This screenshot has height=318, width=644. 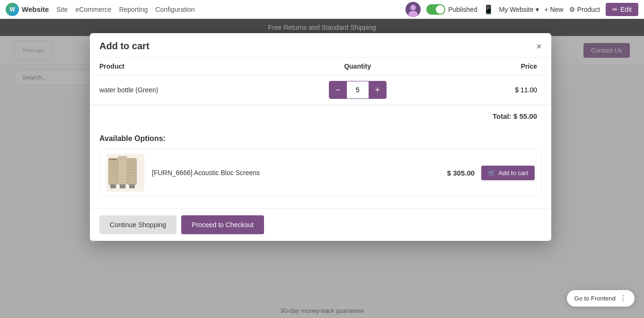 I want to click on mobile-icon: 📱, so click(x=488, y=9).